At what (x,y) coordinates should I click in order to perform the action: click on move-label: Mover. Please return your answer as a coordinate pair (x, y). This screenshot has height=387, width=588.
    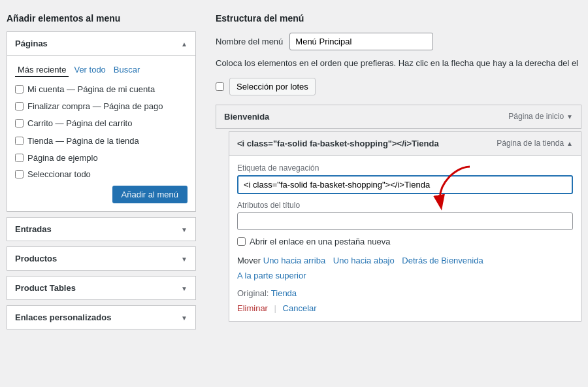
    Looking at the image, I should click on (249, 260).